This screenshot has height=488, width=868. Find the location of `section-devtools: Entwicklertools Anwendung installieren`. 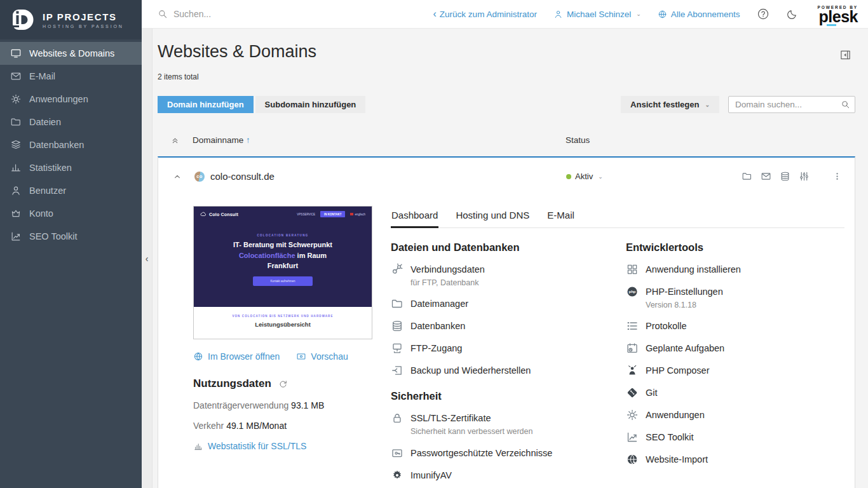

section-devtools: Entwicklertools Anwendung installieren is located at coordinates (735, 353).